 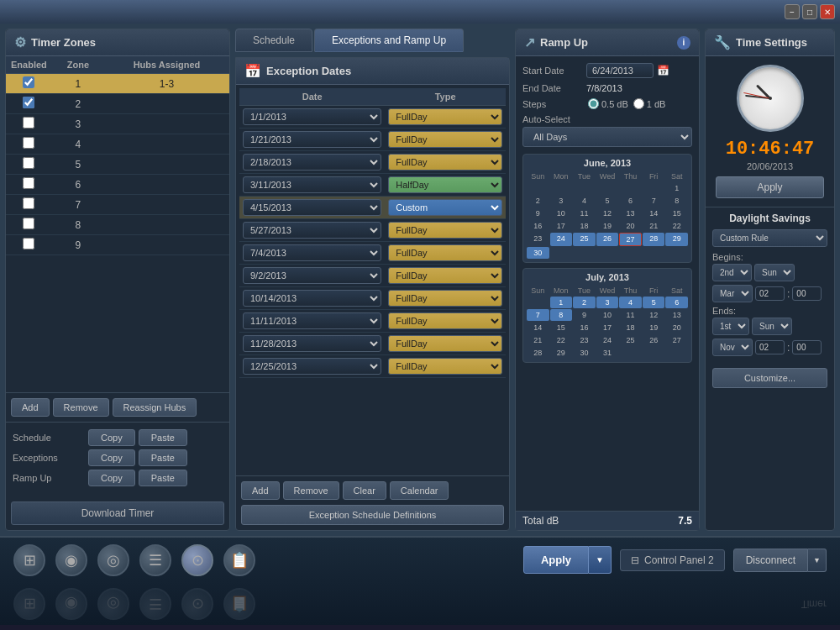 I want to click on exception-calendar-button: Calendar, so click(x=420, y=491).